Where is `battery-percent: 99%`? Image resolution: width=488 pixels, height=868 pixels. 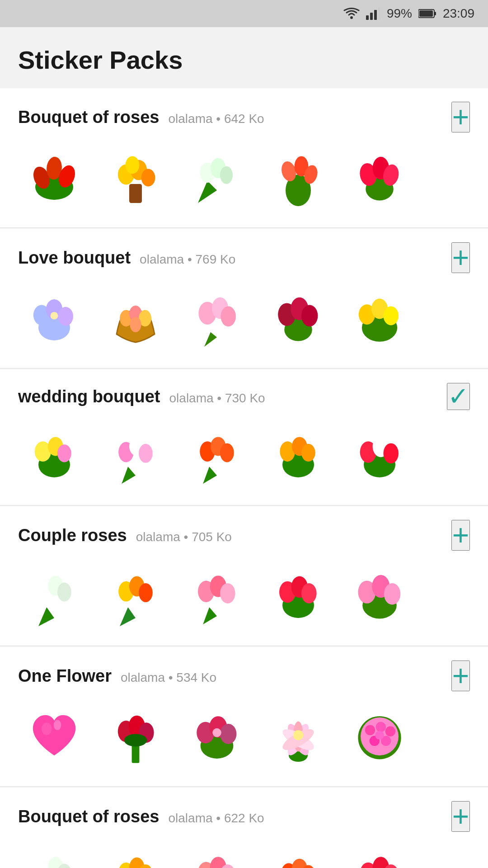 battery-percent: 99% is located at coordinates (399, 14).